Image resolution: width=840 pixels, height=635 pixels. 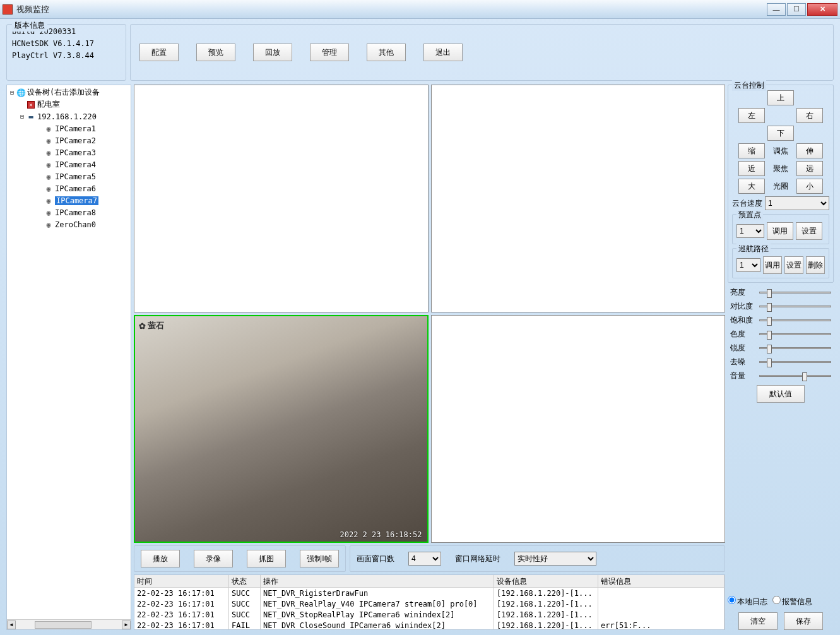 I want to click on log-row: 22-02-23 16:17:01SUCCNET_DVR_StopRealPla…, so click(x=429, y=615).